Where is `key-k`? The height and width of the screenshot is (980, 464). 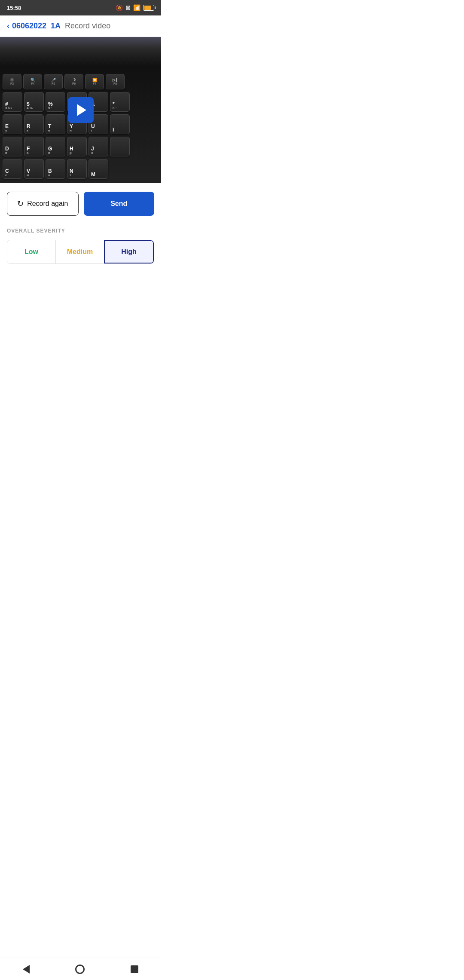
key-k is located at coordinates (120, 147).